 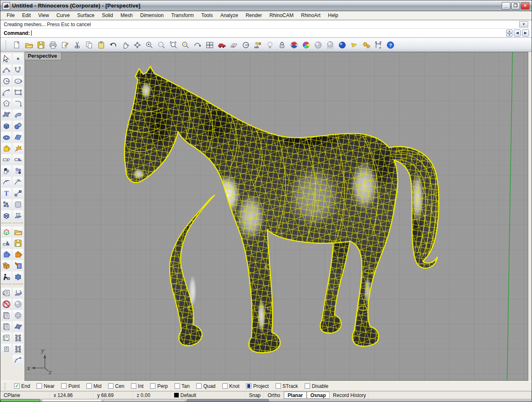 I want to click on puzzle-blue-icon, so click(x=6, y=254).